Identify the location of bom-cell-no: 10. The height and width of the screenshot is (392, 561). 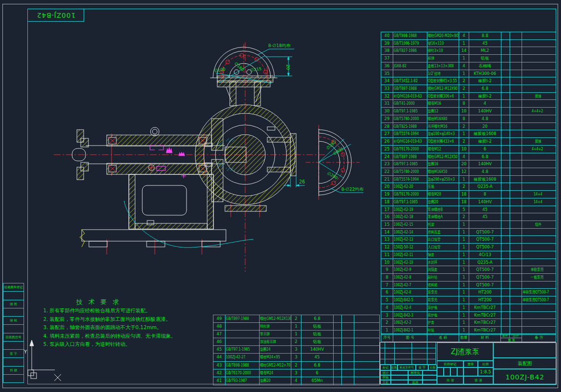
(387, 262).